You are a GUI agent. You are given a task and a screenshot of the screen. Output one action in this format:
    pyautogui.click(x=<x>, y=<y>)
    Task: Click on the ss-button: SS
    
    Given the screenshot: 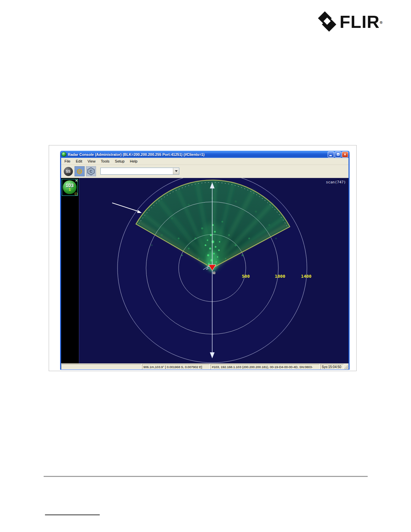 What is the action you would take?
    pyautogui.click(x=68, y=171)
    